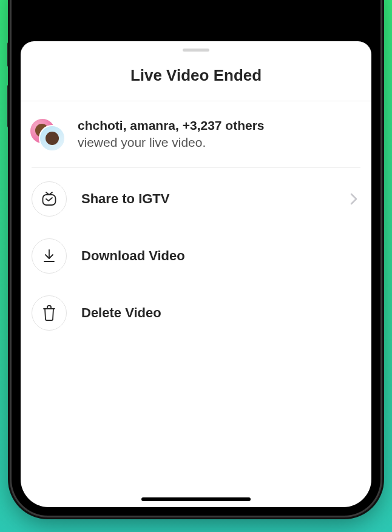 The width and height of the screenshot is (392, 532). What do you see at coordinates (49, 256) in the screenshot?
I see `download-icon` at bounding box center [49, 256].